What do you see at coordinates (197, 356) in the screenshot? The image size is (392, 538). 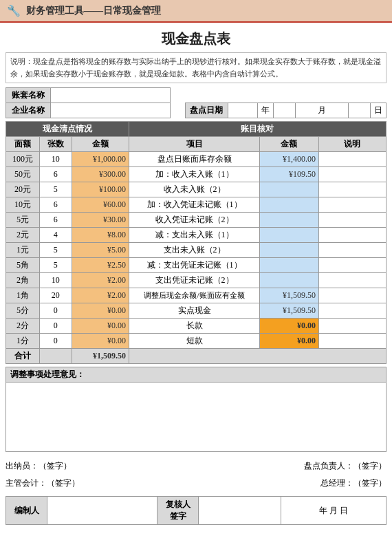 I see `total-row: 合计 ¥1,509.50` at bounding box center [197, 356].